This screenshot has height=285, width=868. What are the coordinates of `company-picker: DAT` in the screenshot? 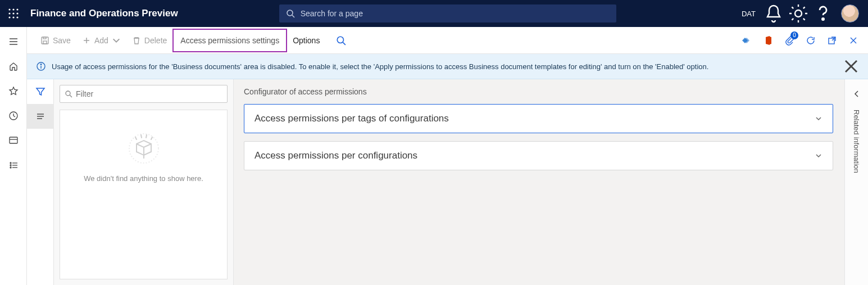 It's located at (748, 13).